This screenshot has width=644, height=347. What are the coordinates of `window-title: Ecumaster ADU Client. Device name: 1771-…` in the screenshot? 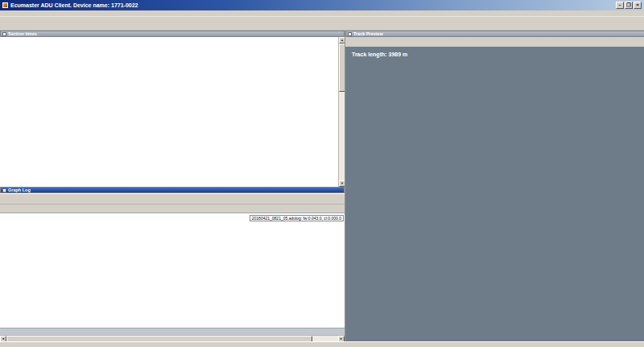 It's located at (74, 5).